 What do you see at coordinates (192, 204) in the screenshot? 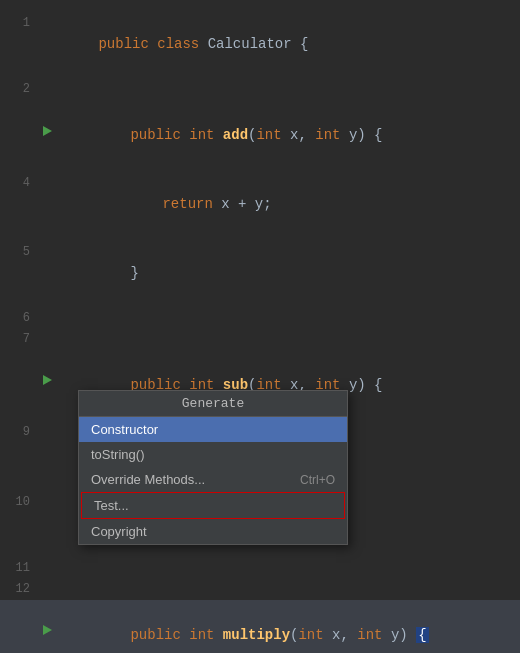
I see `keyword: return` at bounding box center [192, 204].